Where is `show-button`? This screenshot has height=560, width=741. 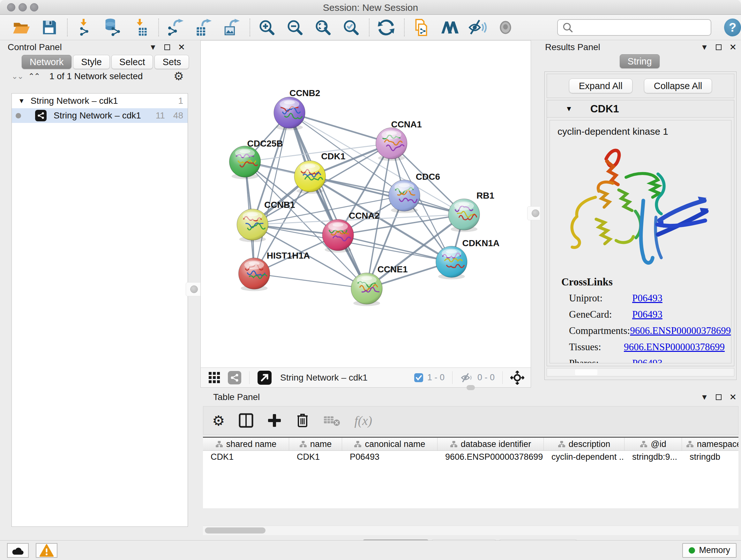 show-button is located at coordinates (505, 27).